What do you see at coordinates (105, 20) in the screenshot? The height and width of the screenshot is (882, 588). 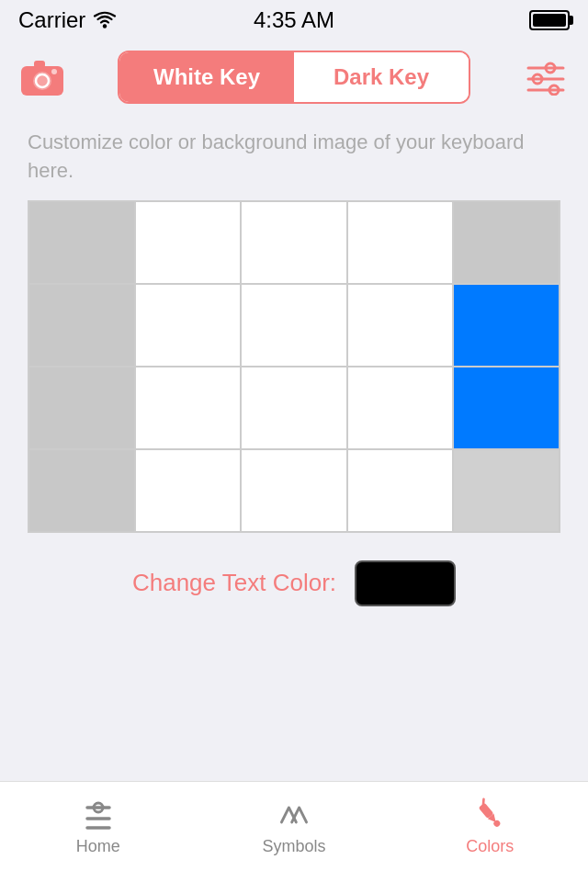 I see `wifi-icon` at bounding box center [105, 20].